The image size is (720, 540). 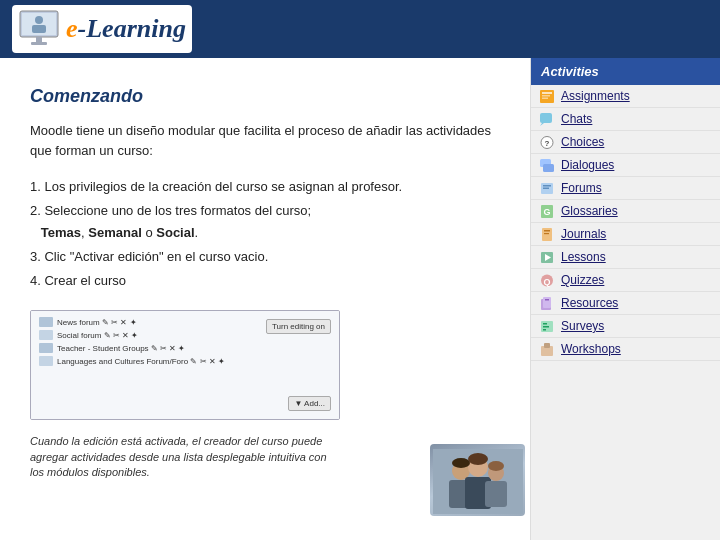 I want to click on sidebar-item-resources-label: Resources, so click(x=590, y=303).